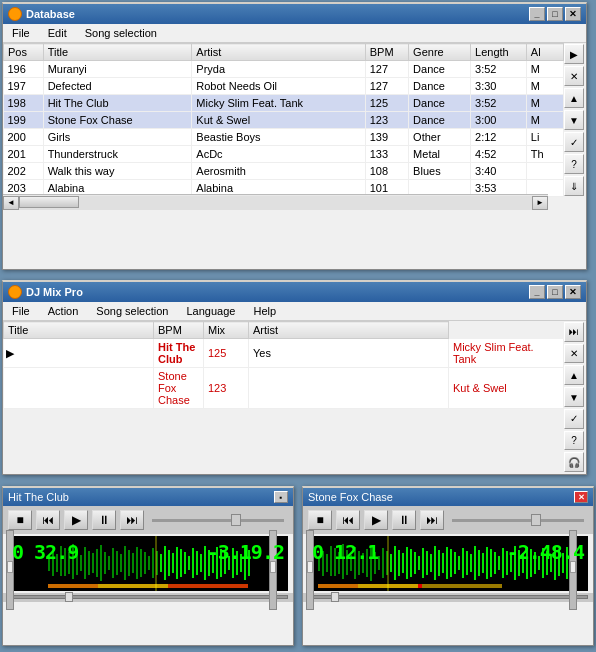 The image size is (596, 652). Describe the element at coordinates (236, 520) in the screenshot. I see `player1-volume-thumb` at that location.